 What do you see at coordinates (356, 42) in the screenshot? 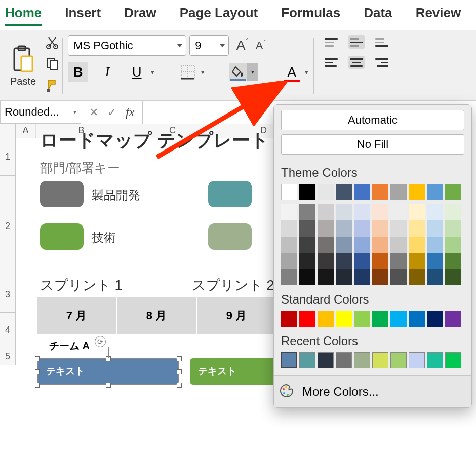
I see `align-middle-icon` at bounding box center [356, 42].